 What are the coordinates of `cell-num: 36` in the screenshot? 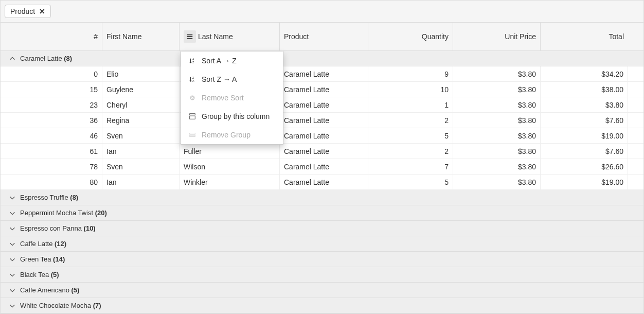 It's located at (51, 120).